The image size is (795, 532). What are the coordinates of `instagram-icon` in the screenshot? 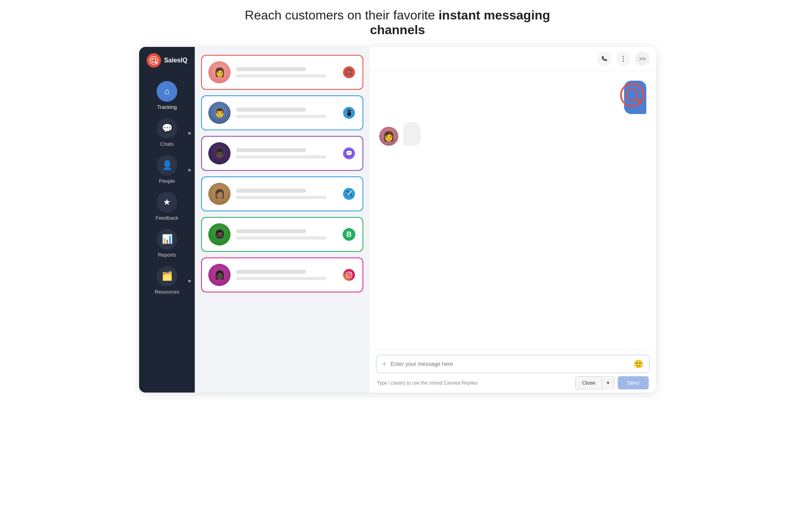 It's located at (349, 275).